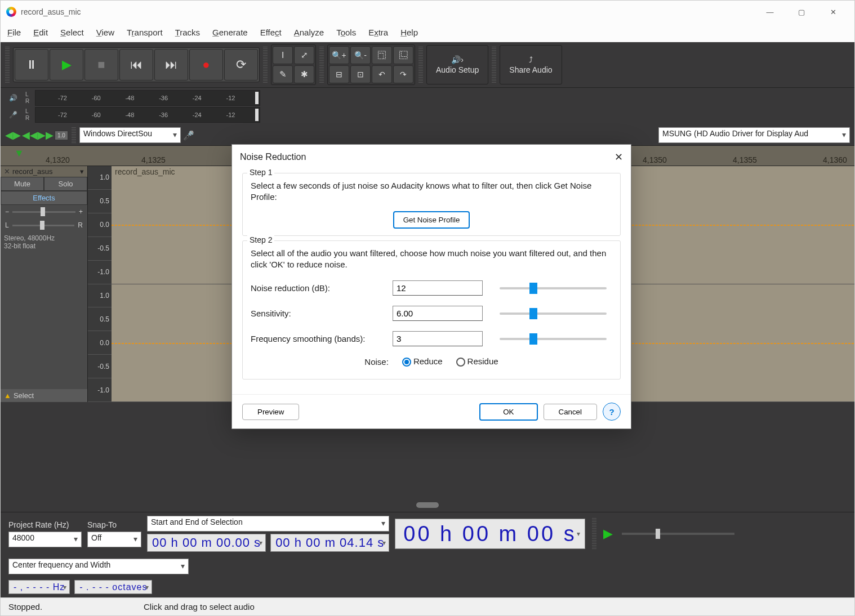 Image resolution: width=855 pixels, height=616 pixels. Describe the element at coordinates (608, 534) in the screenshot. I see `play-at-speed-button: ▶` at that location.